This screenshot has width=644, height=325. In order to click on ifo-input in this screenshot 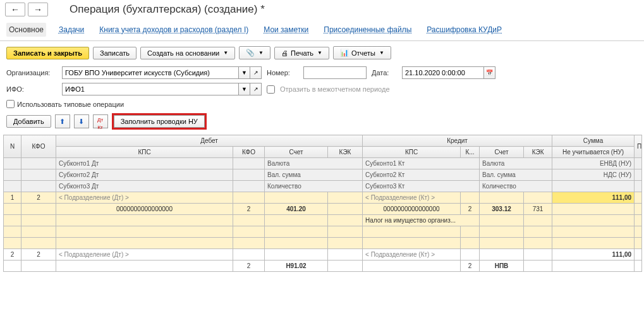, I will do `click(150, 89)`.